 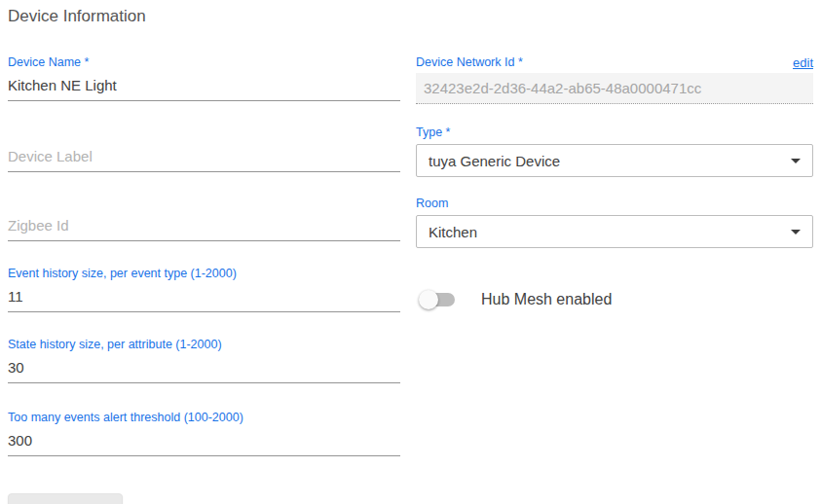 I want to click on event-history-input, so click(x=205, y=298).